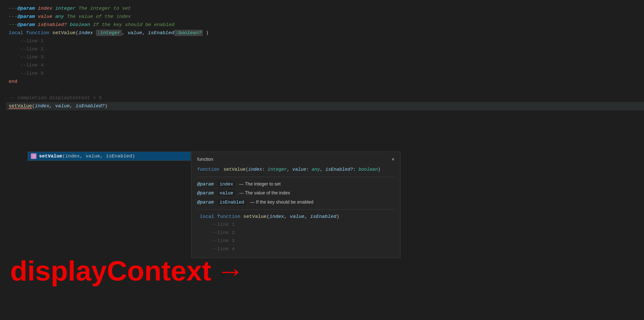 The width and height of the screenshot is (644, 320). Describe the element at coordinates (296, 202) in the screenshot. I see `doc-param-isEnabled: @param isEnabled — If the key should be …` at that location.